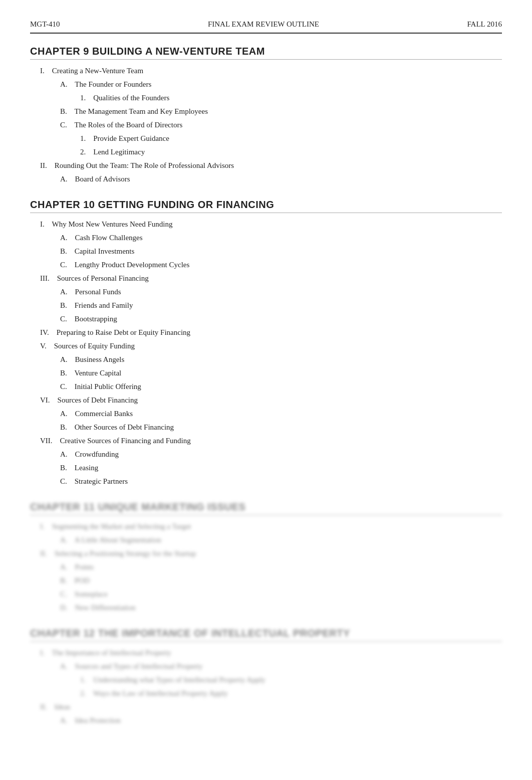 This screenshot has height=780, width=532. What do you see at coordinates (119, 152) in the screenshot?
I see `section-text: Lend Legitimacy` at bounding box center [119, 152].